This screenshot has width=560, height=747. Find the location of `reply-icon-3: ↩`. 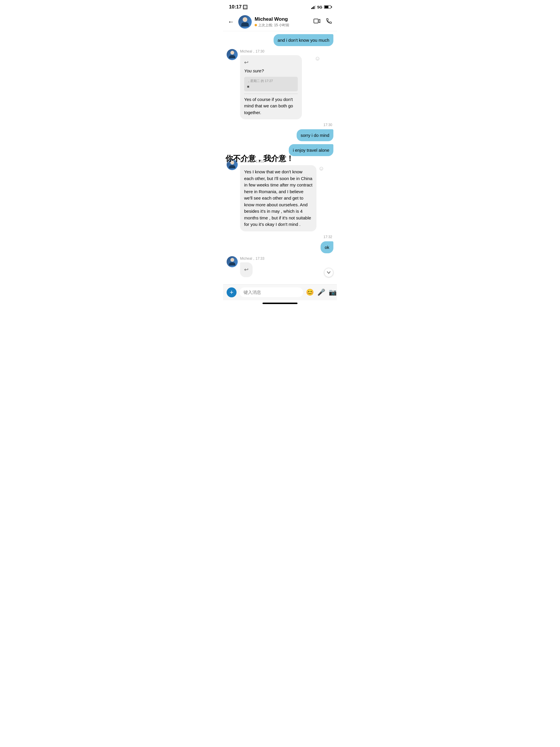

reply-icon-3: ↩ is located at coordinates (246, 269).